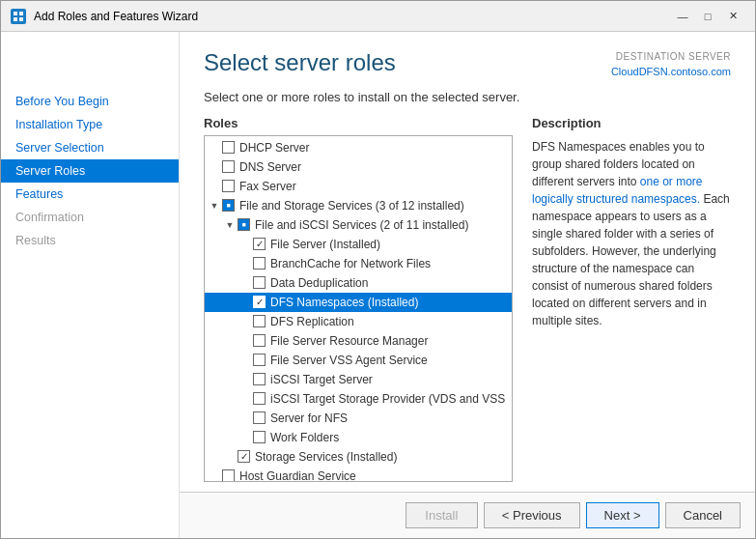 This screenshot has width=756, height=539. What do you see at coordinates (313, 322) in the screenshot?
I see `role-label: DFS Replication` at bounding box center [313, 322].